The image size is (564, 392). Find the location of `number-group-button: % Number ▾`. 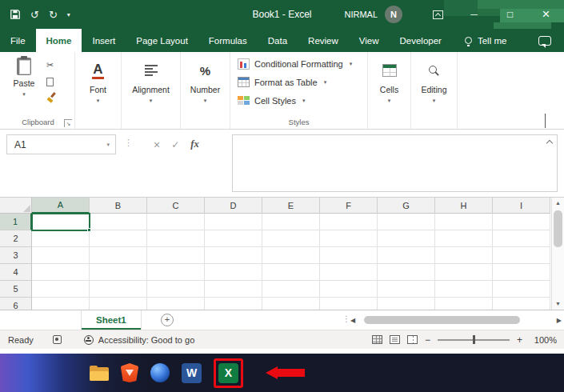

number-group-button: % Number ▾ is located at coordinates (206, 90).